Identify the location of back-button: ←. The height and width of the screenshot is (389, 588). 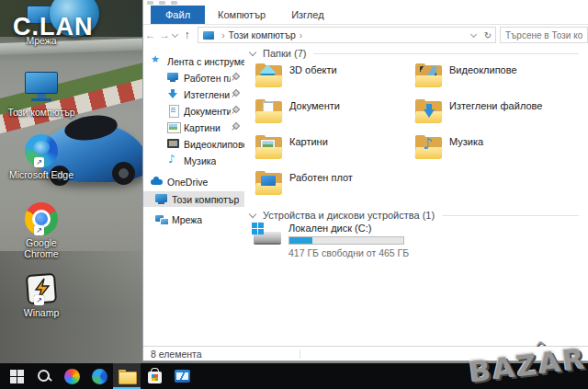
(151, 35).